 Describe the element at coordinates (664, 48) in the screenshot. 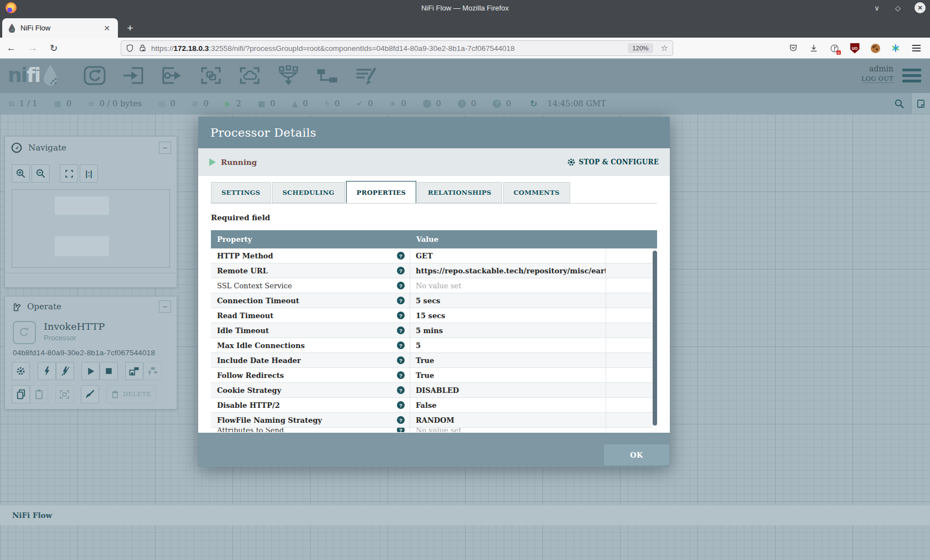

I see `bookmark-star-icon: ☆` at that location.